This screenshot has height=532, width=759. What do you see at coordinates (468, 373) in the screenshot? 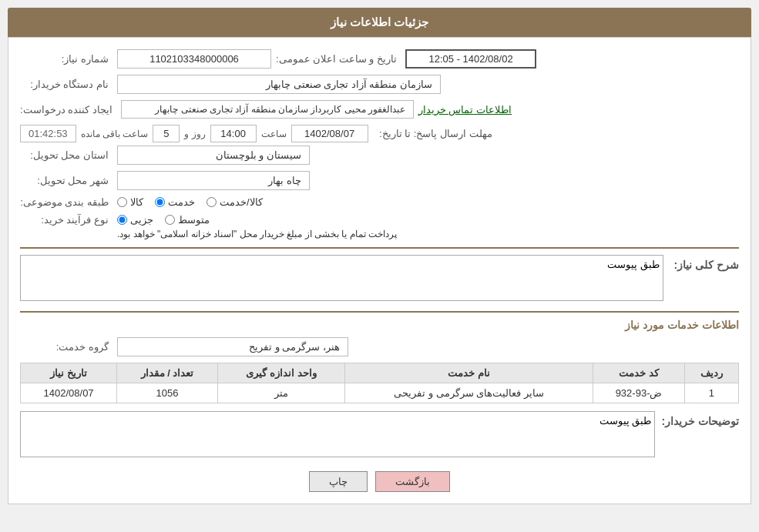
I see `col-nam: نام خدمت` at bounding box center [468, 373].